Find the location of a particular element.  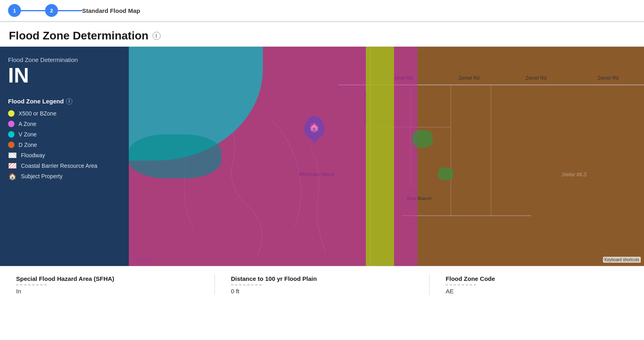

legend-title: Flood Zone Legend ℹ is located at coordinates (64, 101).